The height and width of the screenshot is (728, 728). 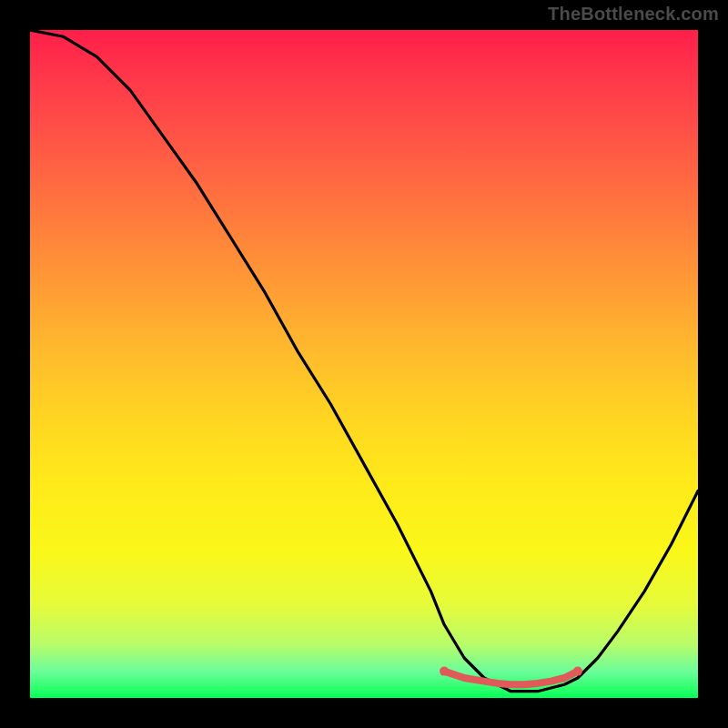 I want to click on highlight-trough, so click(x=511, y=679).